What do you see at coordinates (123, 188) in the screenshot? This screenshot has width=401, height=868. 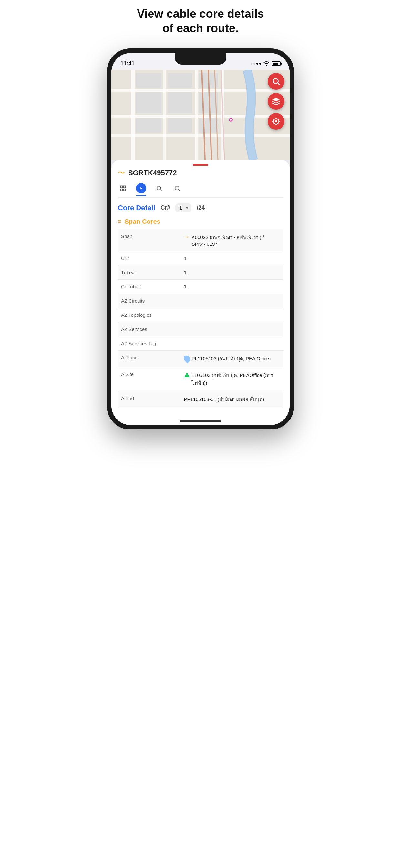 I see `grid-tab-icon` at bounding box center [123, 188].